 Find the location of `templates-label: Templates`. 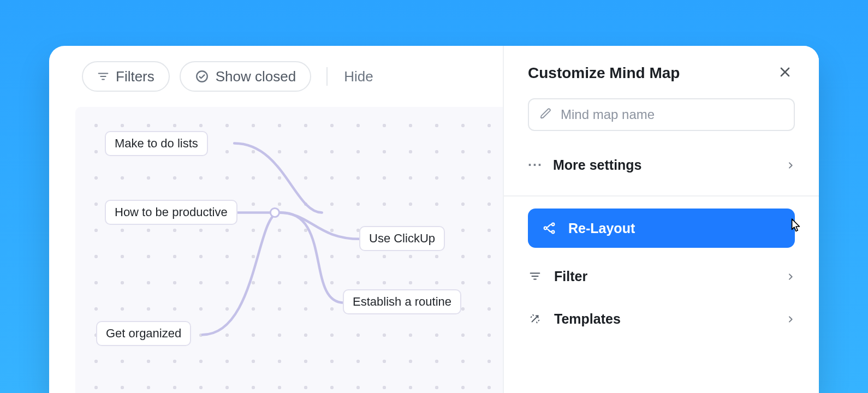

templates-label: Templates is located at coordinates (587, 319).